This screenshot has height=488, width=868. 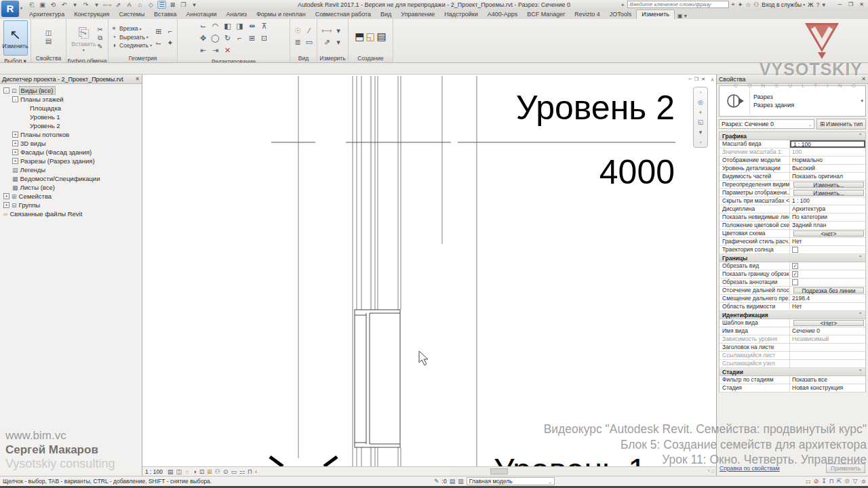 What do you see at coordinates (827, 331) in the screenshot?
I see `property-value: Сечение 0` at bounding box center [827, 331].